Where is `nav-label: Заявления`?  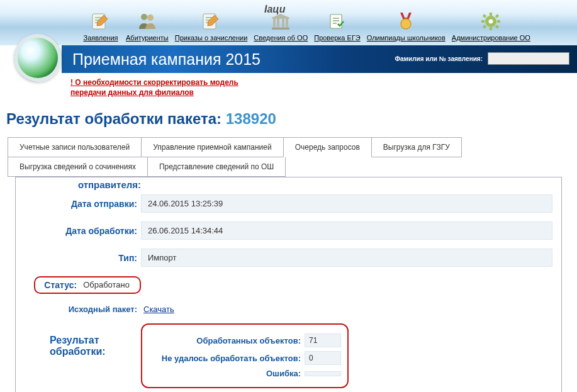
nav-label: Заявления is located at coordinates (101, 38).